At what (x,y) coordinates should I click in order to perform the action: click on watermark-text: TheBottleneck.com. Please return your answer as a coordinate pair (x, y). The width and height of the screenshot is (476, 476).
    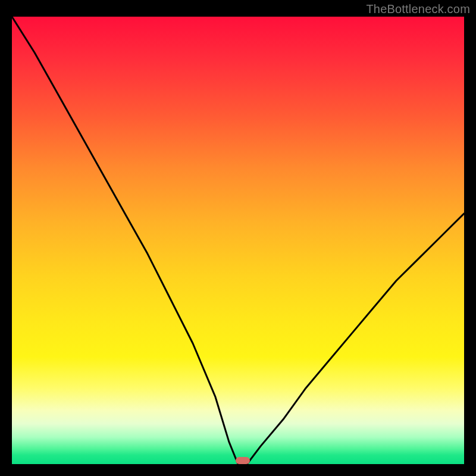
    Looking at the image, I should click on (418, 10).